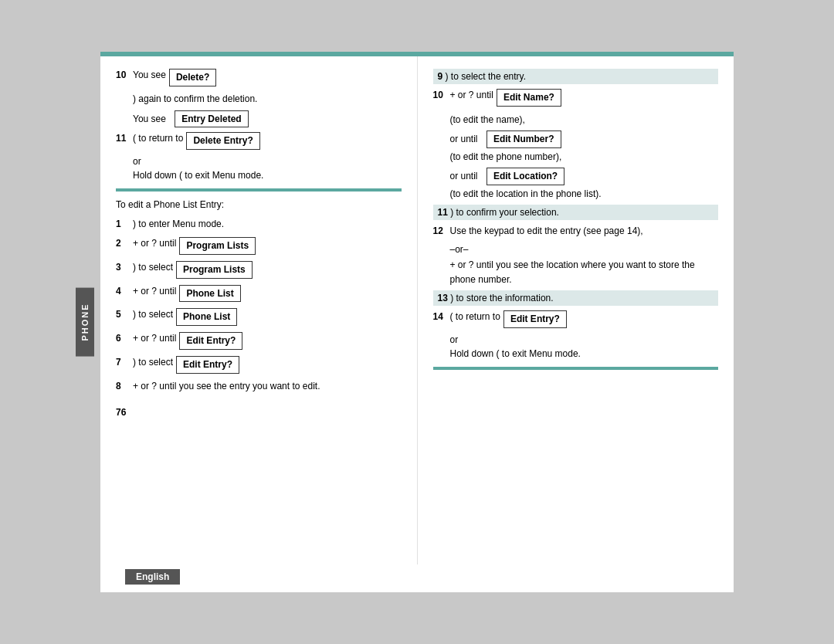 The width and height of the screenshot is (834, 644). Describe the element at coordinates (486, 76) in the screenshot. I see `step-9-content: ) to select the entry.` at that location.